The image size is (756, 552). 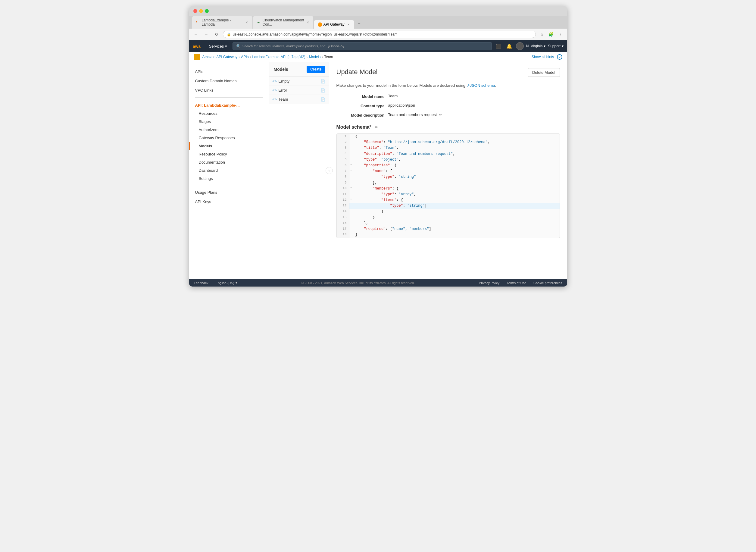 I want to click on tab-apigateway: 🟠 API Gateway ✕, so click(x=334, y=24).